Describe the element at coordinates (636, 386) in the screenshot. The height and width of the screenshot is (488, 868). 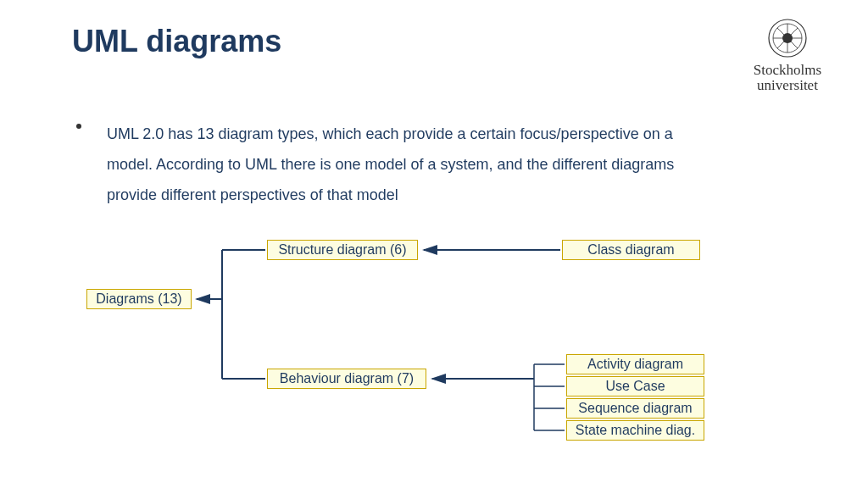
I see `node-usecase: Use Case` at that location.